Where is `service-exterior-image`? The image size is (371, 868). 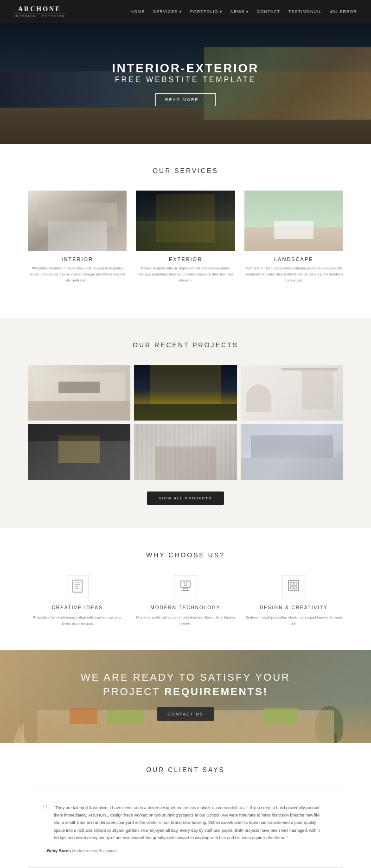
service-exterior-image is located at coordinates (186, 221).